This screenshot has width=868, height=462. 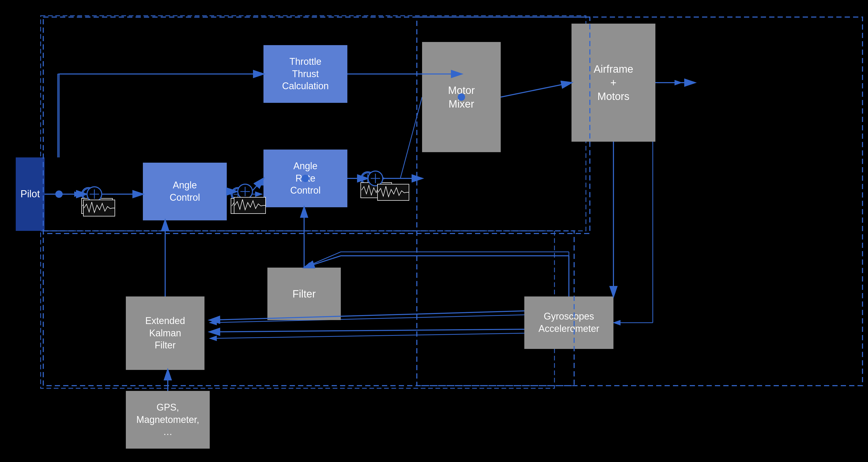 I want to click on gyroscopes-block: GyroscopesAccelerometer, so click(x=569, y=323).